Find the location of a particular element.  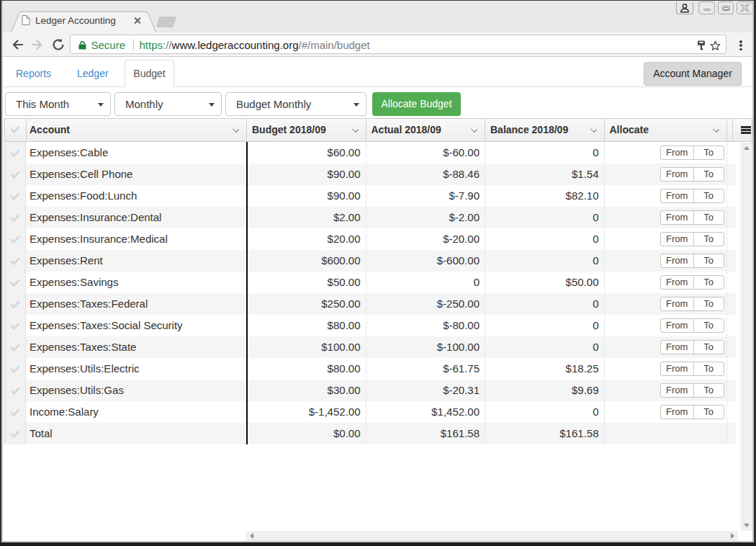

horizontal-scrollbar is located at coordinates (492, 536).